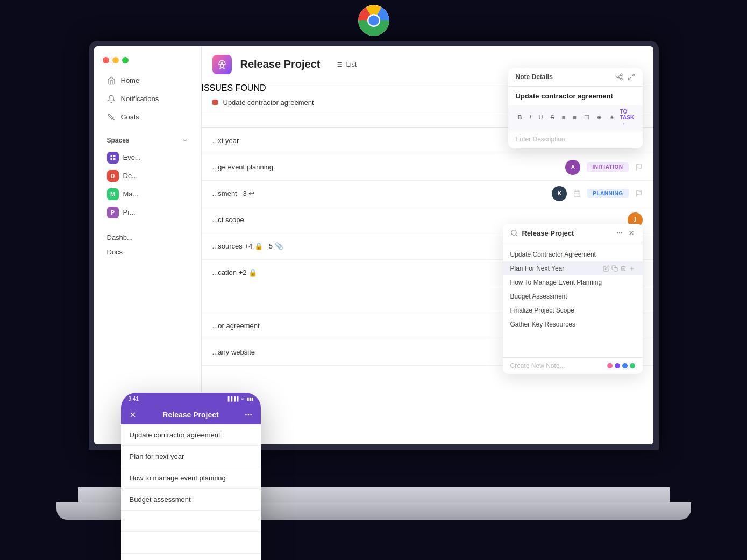 The height and width of the screenshot is (560, 747). I want to click on sidebar-item-home-label: Home, so click(130, 81).